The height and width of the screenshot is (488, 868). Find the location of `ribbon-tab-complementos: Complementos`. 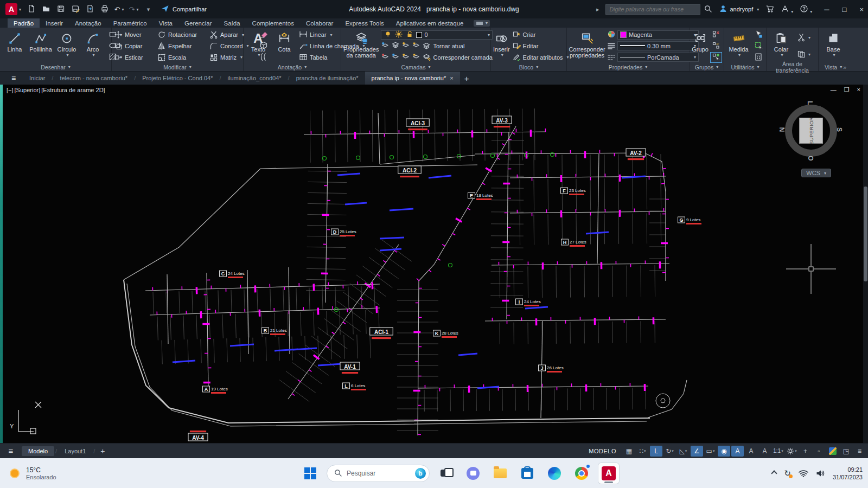

ribbon-tab-complementos: Complementos is located at coordinates (273, 23).